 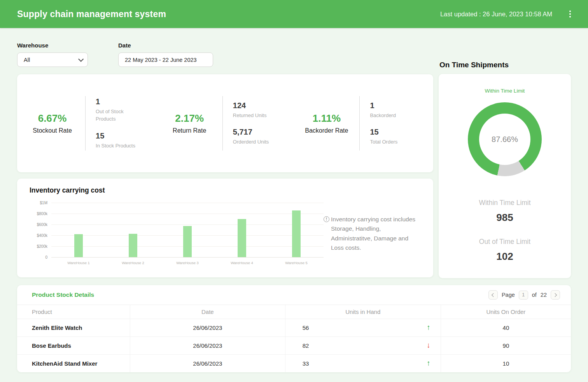 What do you see at coordinates (505, 242) in the screenshot?
I see `out-of-time-limit-label: Out of Time Limit` at bounding box center [505, 242].